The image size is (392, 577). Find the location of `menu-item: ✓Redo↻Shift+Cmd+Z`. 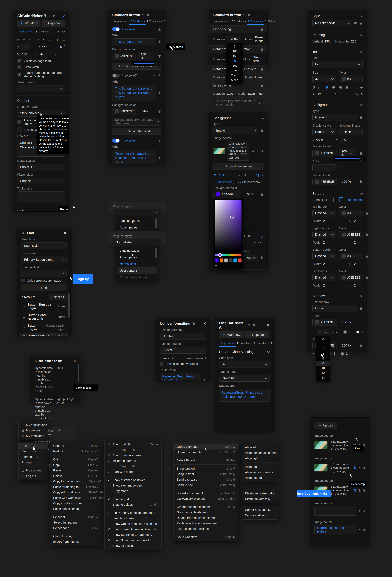

menu-item: ✓Redo↻Shift+Cmd+Z is located at coordinates (75, 451).